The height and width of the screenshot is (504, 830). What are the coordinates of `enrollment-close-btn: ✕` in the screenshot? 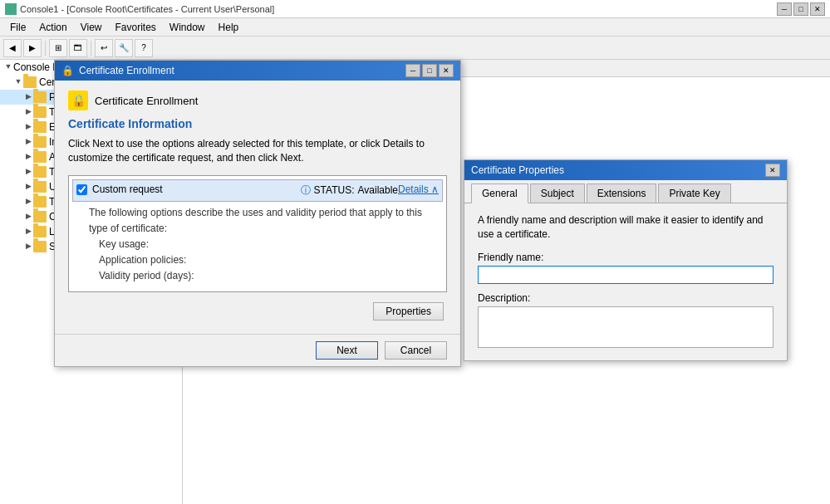 It's located at (446, 71).